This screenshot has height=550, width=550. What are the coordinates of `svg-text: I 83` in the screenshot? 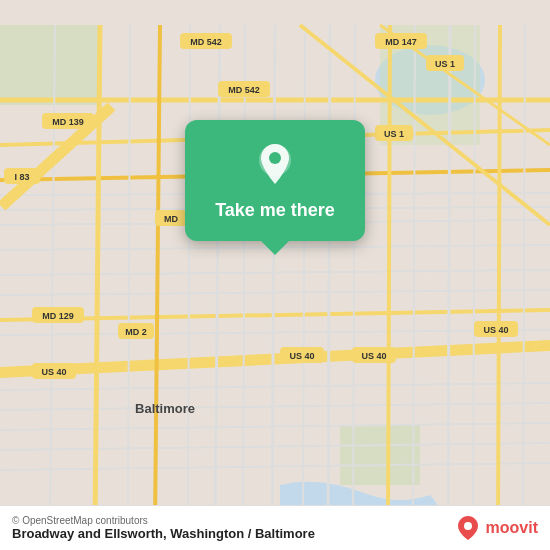 It's located at (22, 177).